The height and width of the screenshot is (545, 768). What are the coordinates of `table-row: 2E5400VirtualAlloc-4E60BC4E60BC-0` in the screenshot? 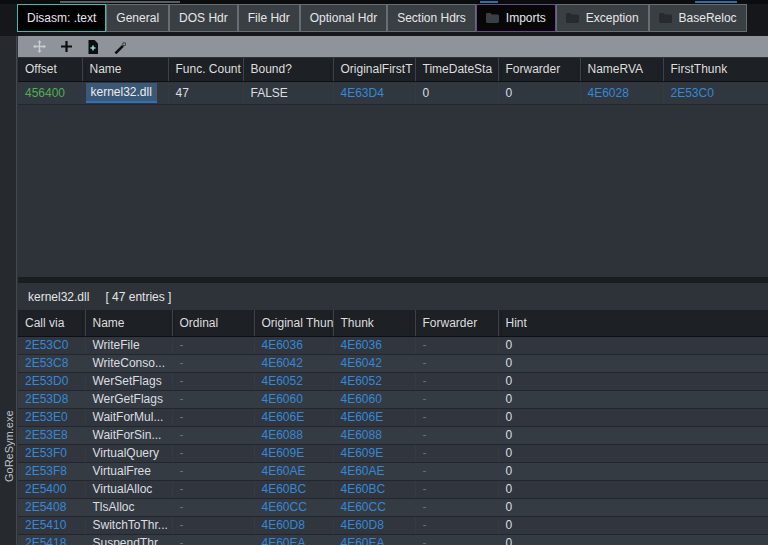 It's located at (393, 489).